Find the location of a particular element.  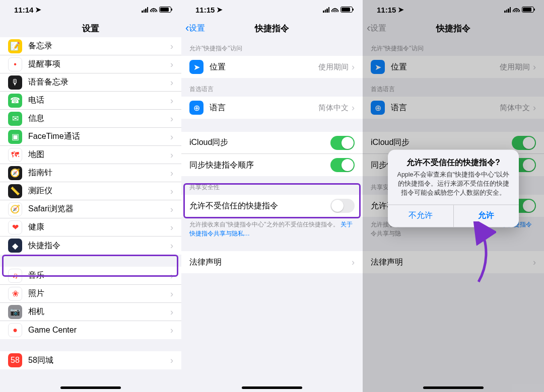

app-icon: ◆ is located at coordinates (15, 246).